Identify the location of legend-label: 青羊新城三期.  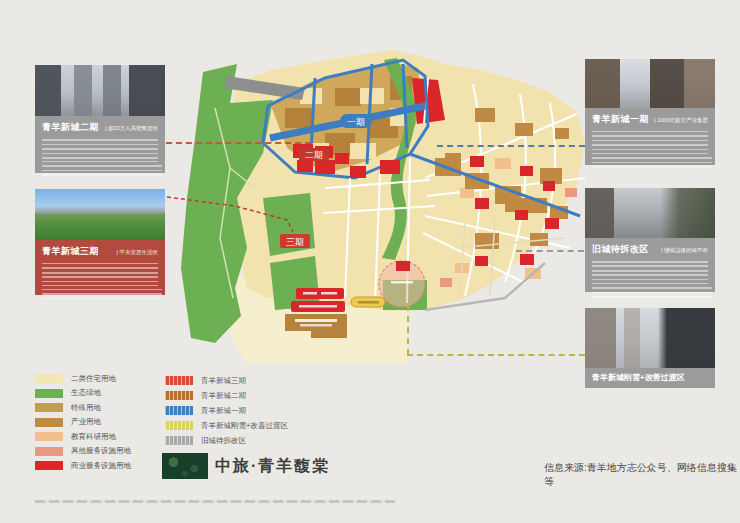
(224, 381).